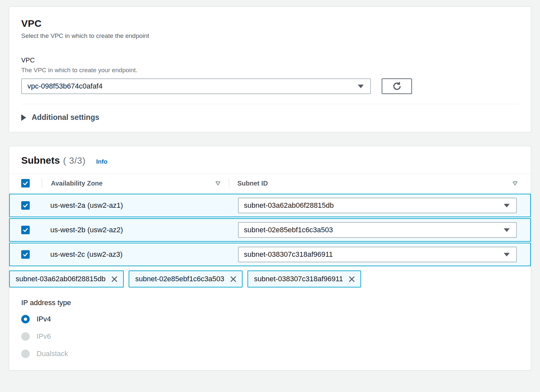 The height and width of the screenshot is (392, 540). I want to click on column-header-subnet-id: Subnet ID, so click(248, 184).